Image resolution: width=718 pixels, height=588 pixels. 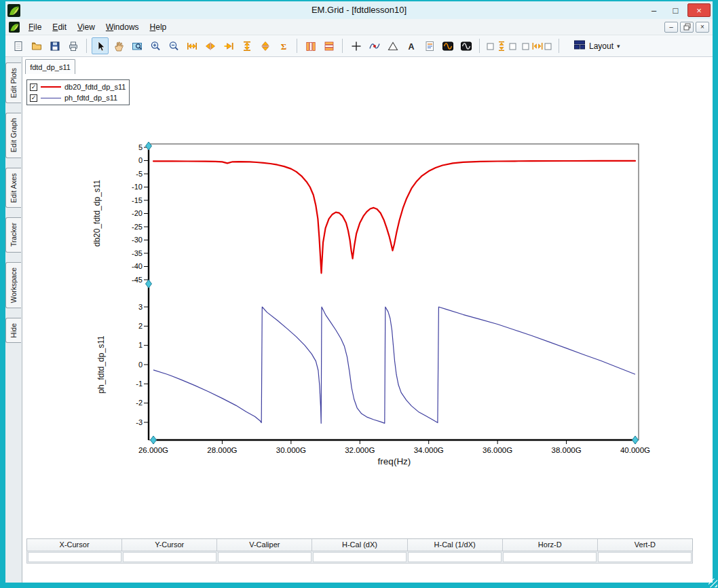 What do you see at coordinates (18, 46) in the screenshot?
I see `new-document-icon` at bounding box center [18, 46].